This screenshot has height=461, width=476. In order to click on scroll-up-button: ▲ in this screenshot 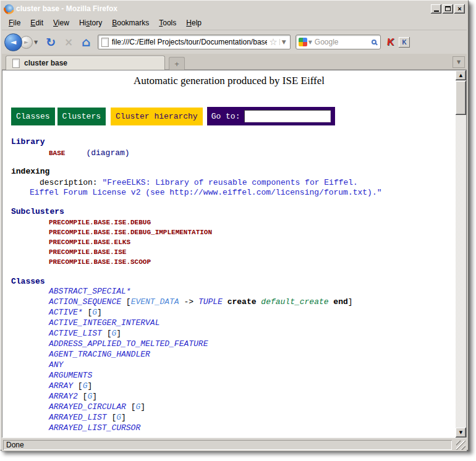, I will do `click(461, 75)`.